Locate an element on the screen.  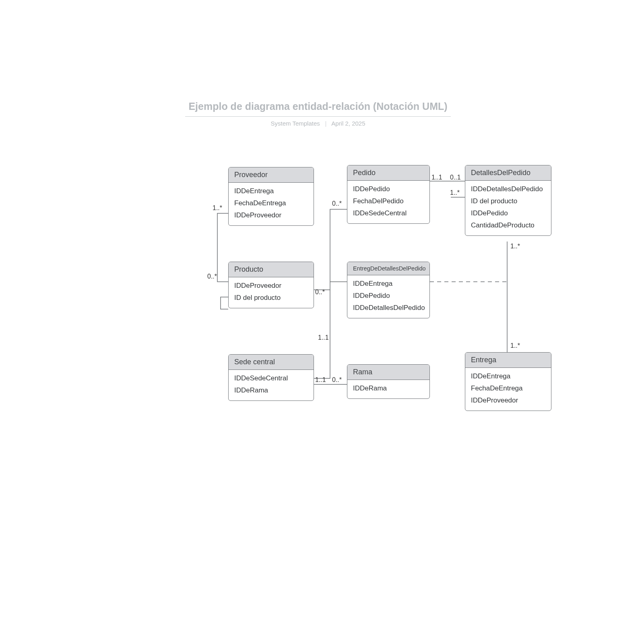
subtitle-right: April 2, 2025 is located at coordinates (348, 123).